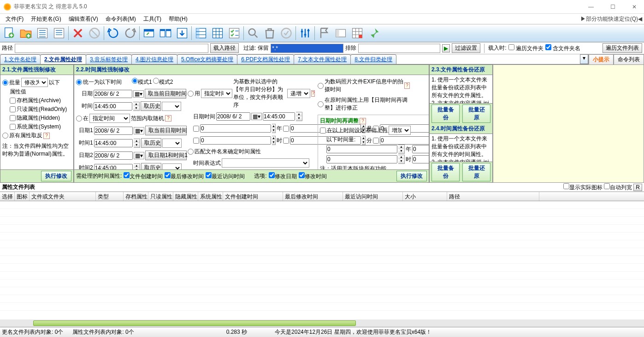 The image size is (644, 337). What do you see at coordinates (46, 19) in the screenshot?
I see `menu-item: 开始更名(G)` at bounding box center [46, 19].